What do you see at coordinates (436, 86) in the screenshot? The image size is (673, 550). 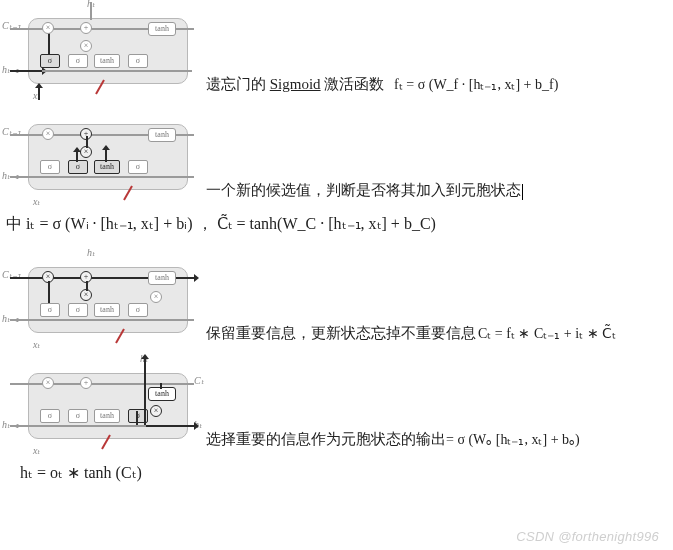 I see `caption-forget: 遗忘门的 Sigmoid 激活函数 fₜ = σ (W_f · [hₜ₋₁, x…` at bounding box center [436, 86].